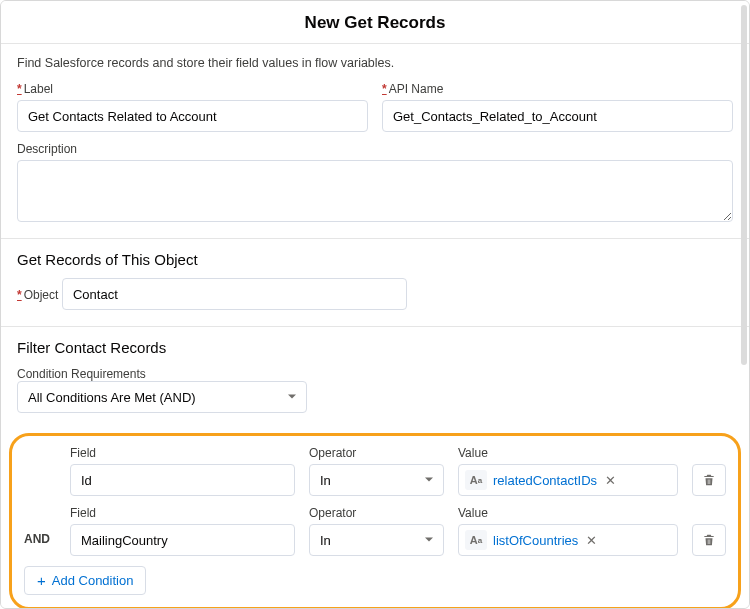 Image resolution: width=750 pixels, height=609 pixels. Describe the element at coordinates (536, 540) in the screenshot. I see `cond-val-pill: listOfCountries` at that location.